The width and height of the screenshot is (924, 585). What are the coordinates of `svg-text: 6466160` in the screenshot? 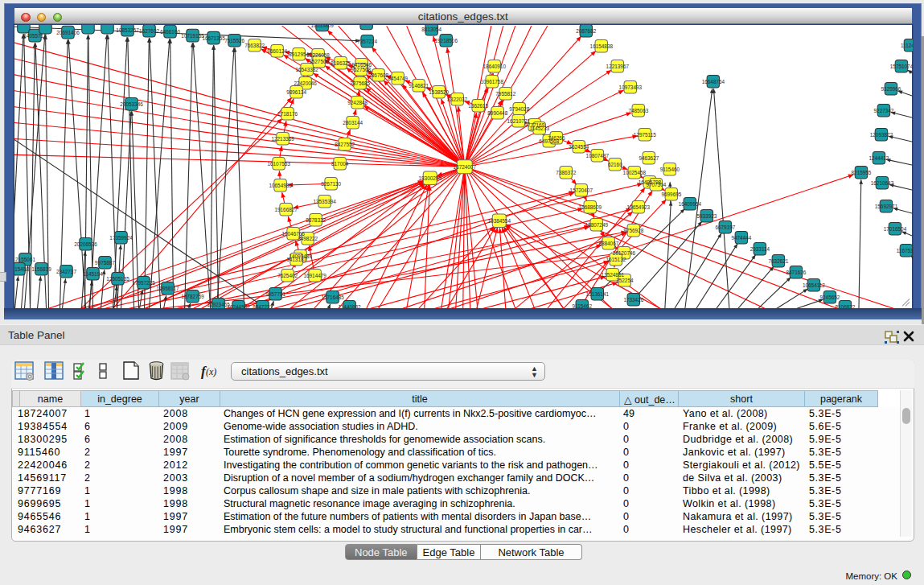 It's located at (170, 32).